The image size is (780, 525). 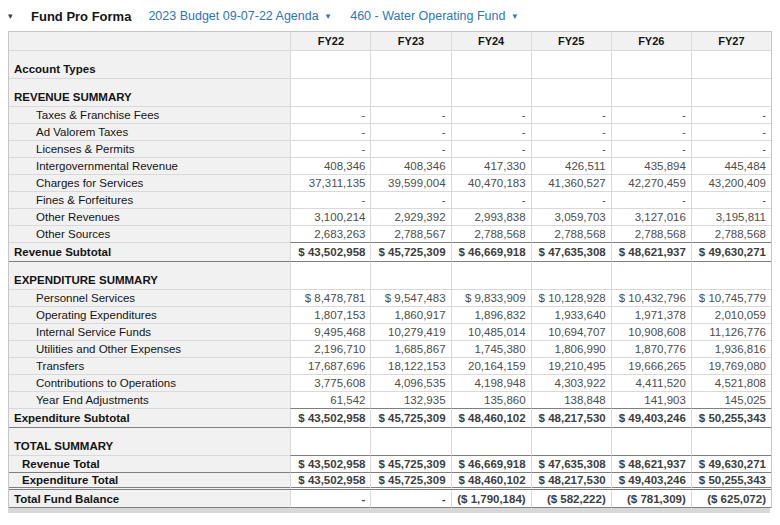 What do you see at coordinates (390, 234) in the screenshot?
I see `table-row: Other Sources2,683,2632,788,5672,788,568…` at bounding box center [390, 234].